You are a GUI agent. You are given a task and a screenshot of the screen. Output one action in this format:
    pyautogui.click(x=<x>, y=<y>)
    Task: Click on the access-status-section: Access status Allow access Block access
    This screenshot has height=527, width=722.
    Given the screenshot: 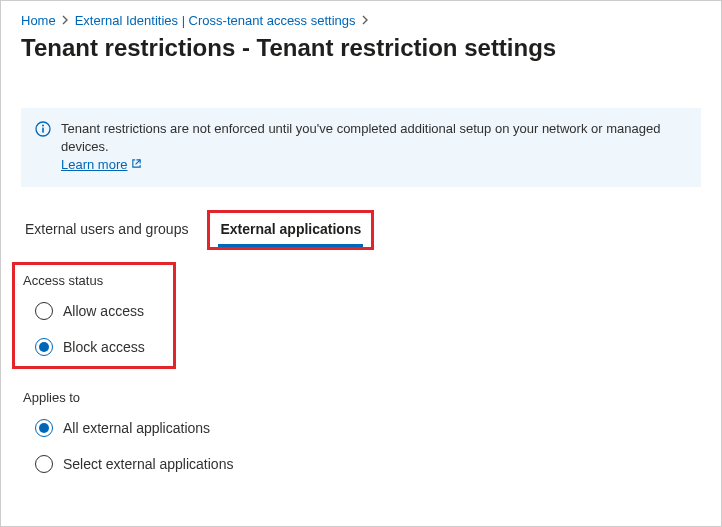 What is the action you would take?
    pyautogui.click(x=362, y=314)
    